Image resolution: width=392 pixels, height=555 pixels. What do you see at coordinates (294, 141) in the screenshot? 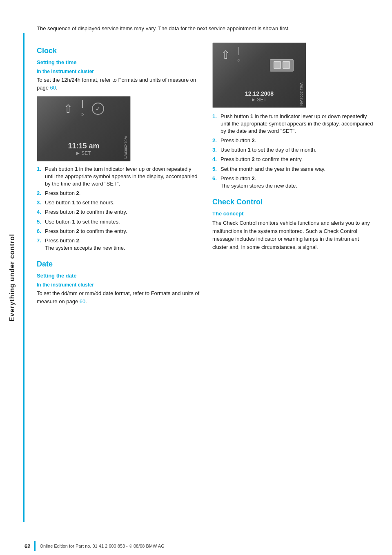
I see `date-step-2: 2. Press button 2.` at bounding box center [294, 141].